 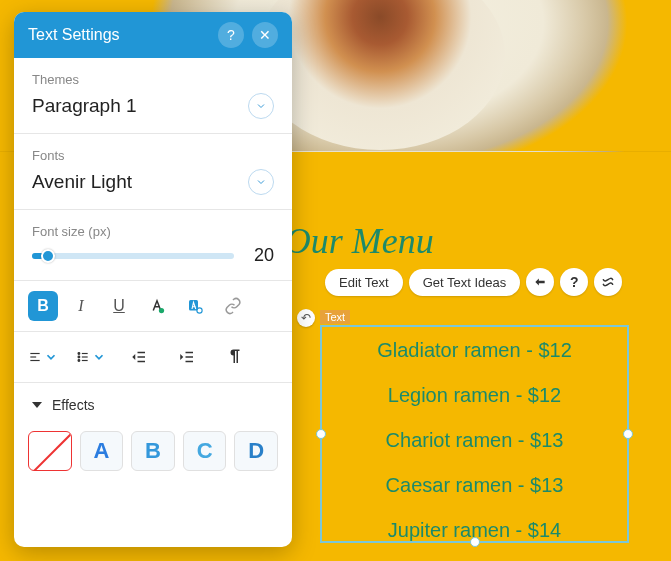 What do you see at coordinates (475, 440) in the screenshot?
I see `list-item: Chariot ramen - $13` at bounding box center [475, 440].